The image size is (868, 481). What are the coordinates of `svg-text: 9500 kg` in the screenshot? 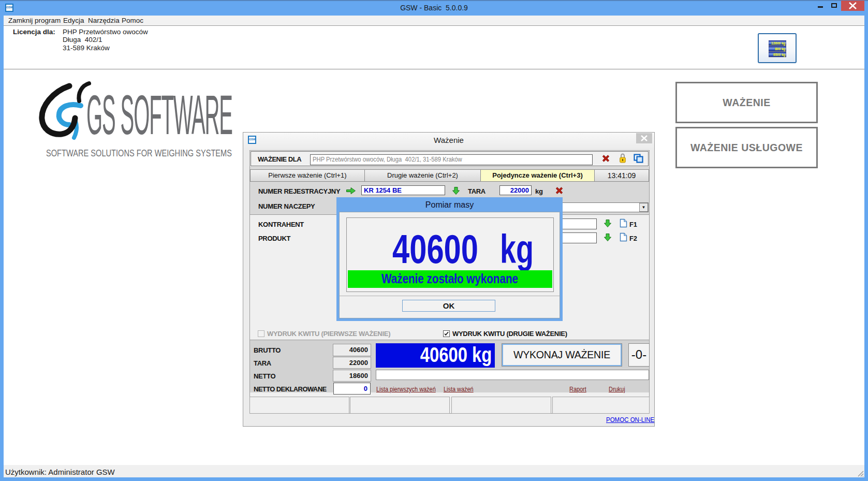 It's located at (779, 55).